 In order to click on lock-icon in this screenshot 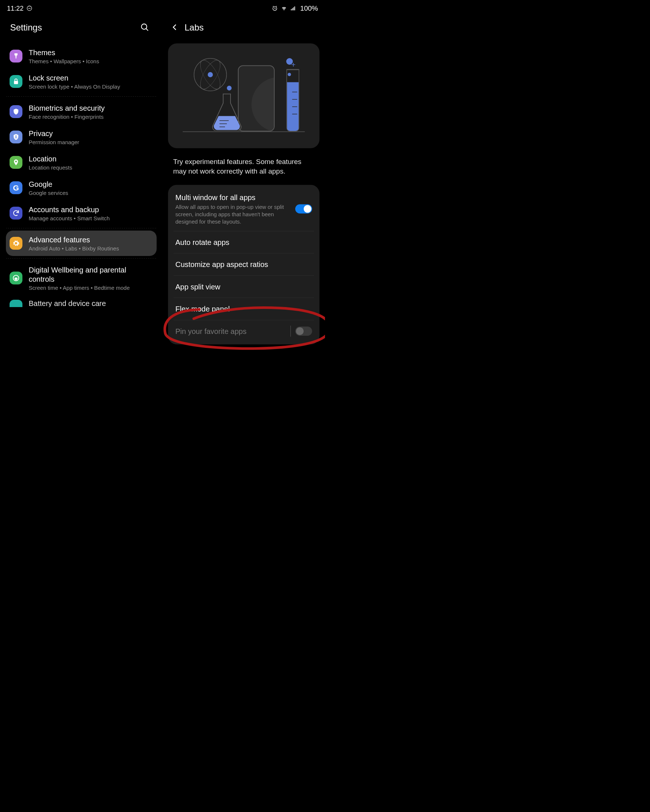, I will do `click(16, 81)`.